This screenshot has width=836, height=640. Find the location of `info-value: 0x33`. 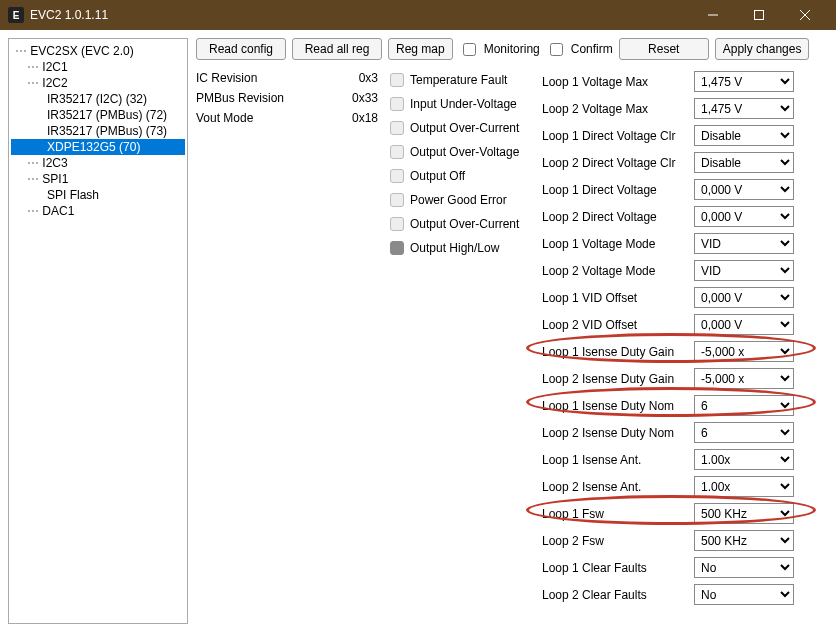

info-value: 0x33 is located at coordinates (365, 98).